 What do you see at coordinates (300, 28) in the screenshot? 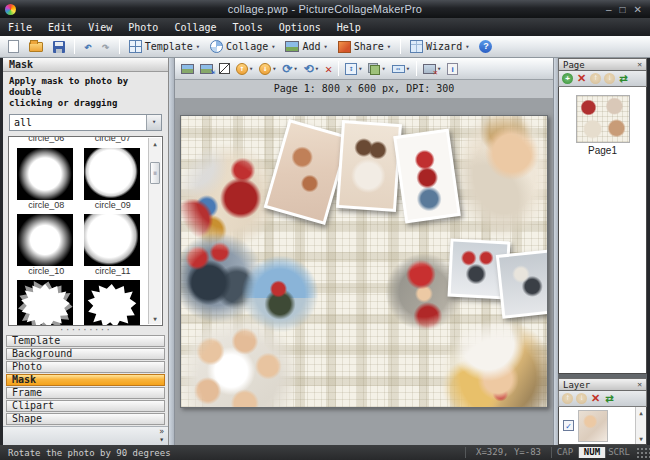
I see `menu-options: Options` at bounding box center [300, 28].